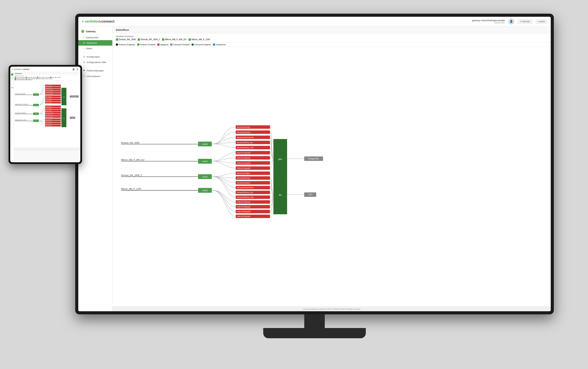 This screenshot has height=369, width=588. What do you see at coordinates (47, 149) in the screenshot?
I see `tablet-scroll-hint: ›` at bounding box center [47, 149].